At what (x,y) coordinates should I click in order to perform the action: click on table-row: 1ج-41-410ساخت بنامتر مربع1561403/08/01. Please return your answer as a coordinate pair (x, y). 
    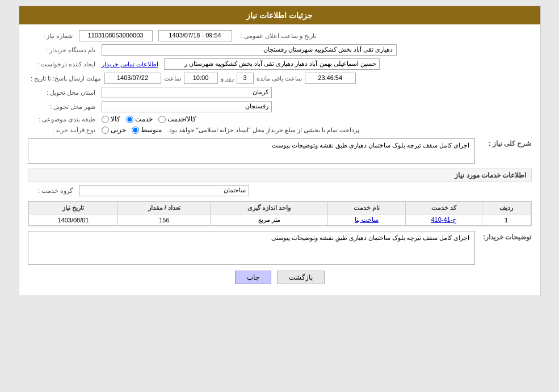
    Looking at the image, I should click on (279, 220).